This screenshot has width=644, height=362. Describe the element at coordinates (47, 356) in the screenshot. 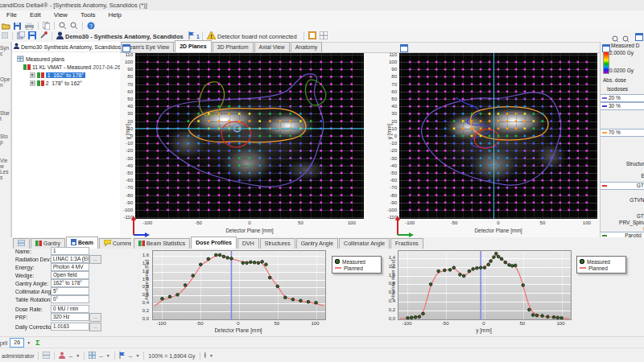

I see `panel-toggle-icon` at that location.